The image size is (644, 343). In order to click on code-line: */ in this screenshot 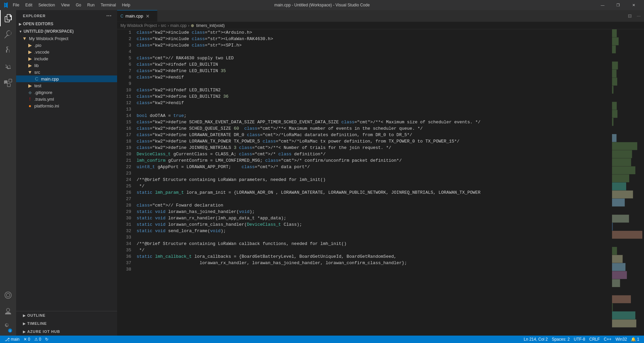, I will do `click(373, 186)`.